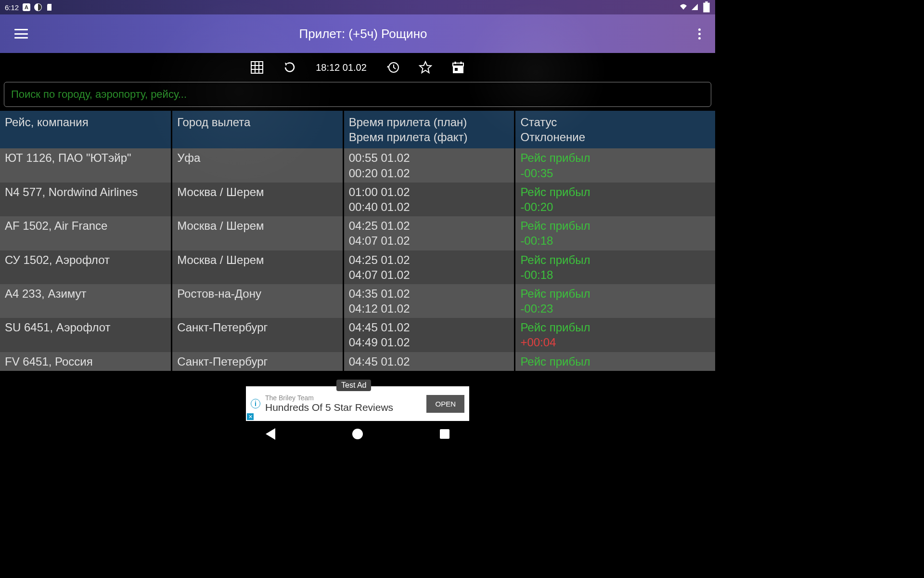  I want to click on cell-time: 04:45 01.0204:49 01.02, so click(429, 335).